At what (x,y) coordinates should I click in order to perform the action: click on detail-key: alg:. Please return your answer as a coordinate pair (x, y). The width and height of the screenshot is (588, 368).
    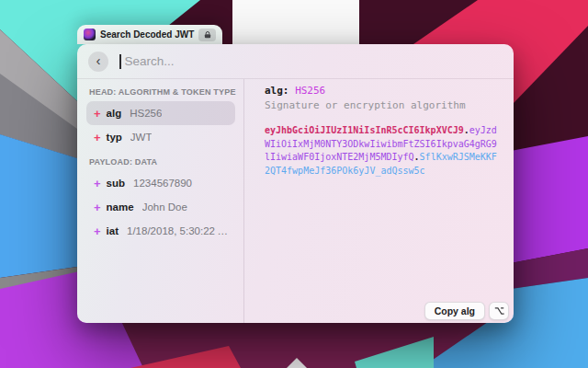
    Looking at the image, I should click on (277, 90).